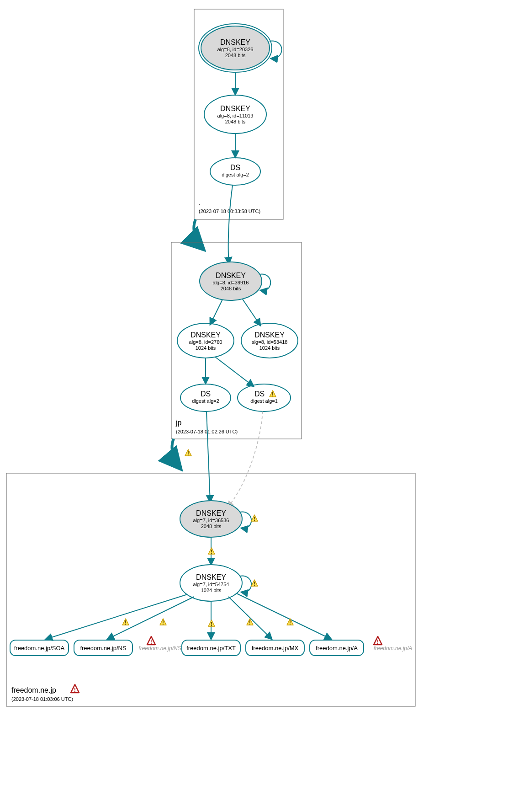 Image resolution: width=524 pixels, height=812 pixels. What do you see at coordinates (211, 519) in the screenshot?
I see `node-dom-ksk: DNSKEY alg=7, id=36536 2048 bits` at bounding box center [211, 519].